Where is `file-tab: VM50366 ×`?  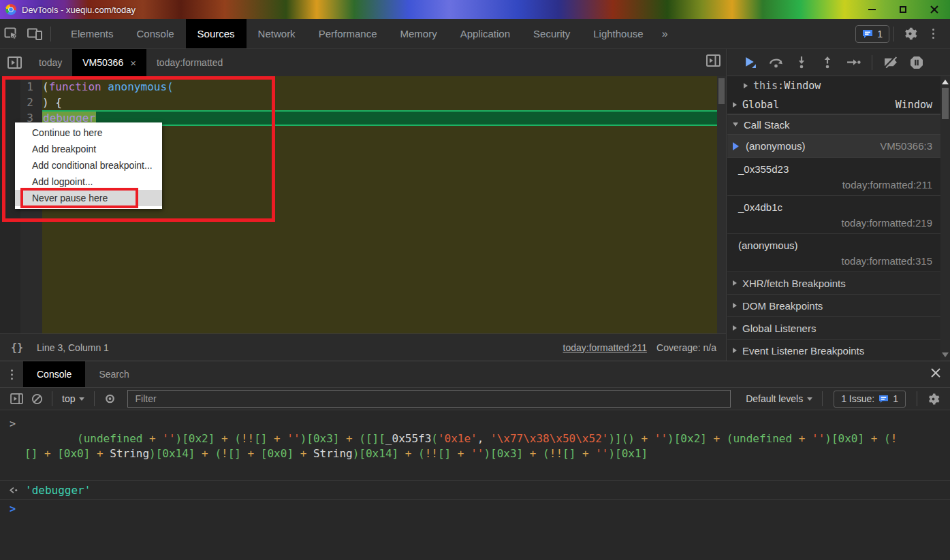
file-tab: VM50366 × is located at coordinates (109, 63).